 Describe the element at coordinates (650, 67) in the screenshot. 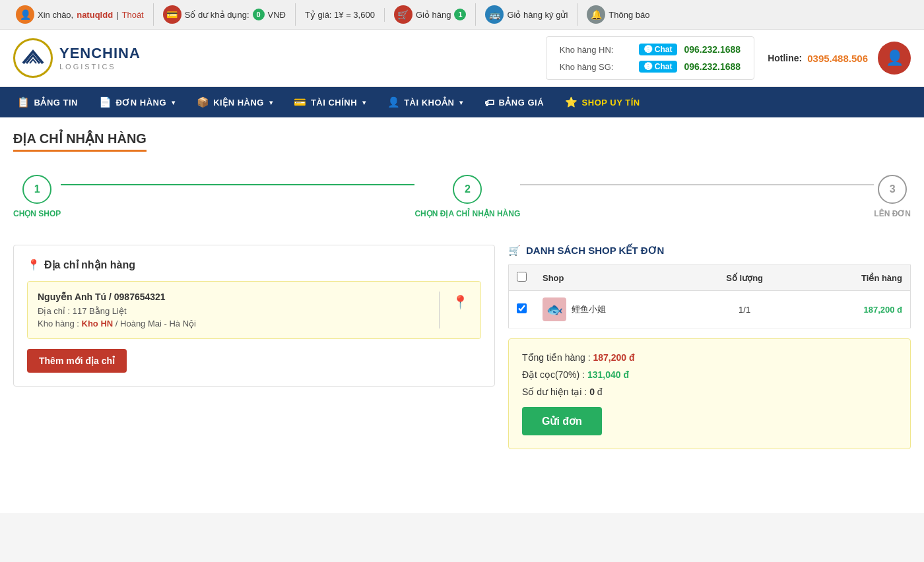

I see `kho-sg-row: Kho hàng SG: 🅢 Chat 096.232.1688` at that location.